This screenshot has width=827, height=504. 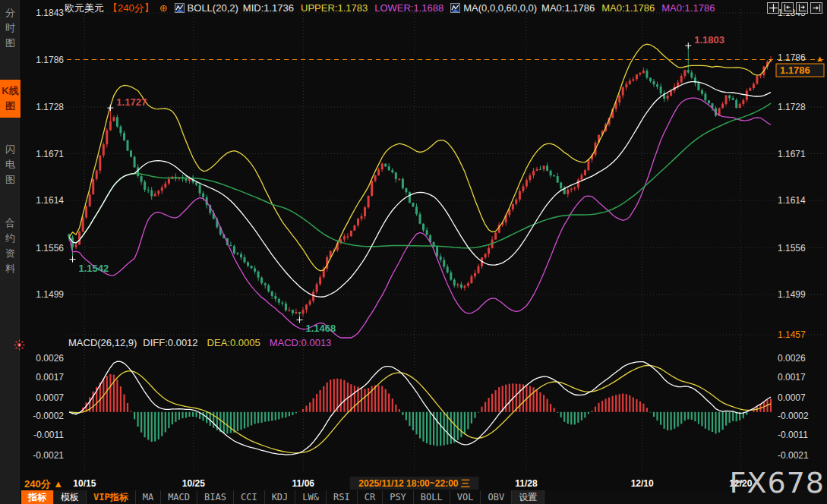 I want to click on ma-indicator-icon, so click(x=456, y=8).